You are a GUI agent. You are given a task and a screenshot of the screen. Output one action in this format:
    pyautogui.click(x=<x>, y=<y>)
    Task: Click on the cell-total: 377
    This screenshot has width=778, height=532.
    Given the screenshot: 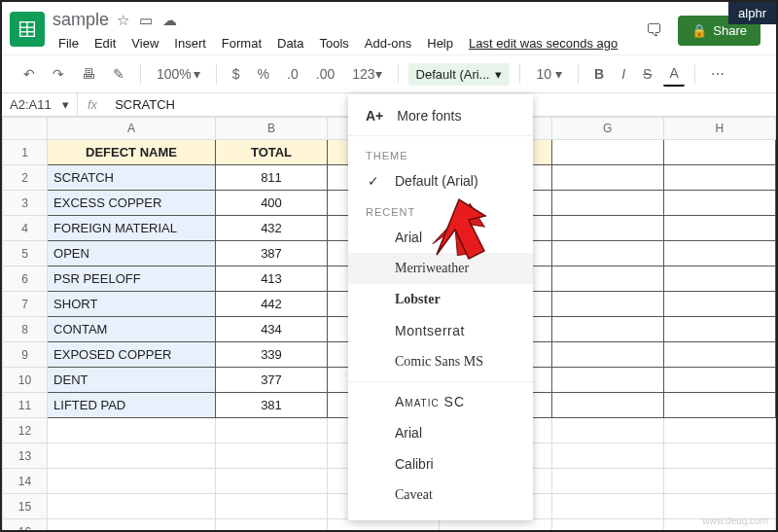 What is the action you would take?
    pyautogui.click(x=270, y=380)
    